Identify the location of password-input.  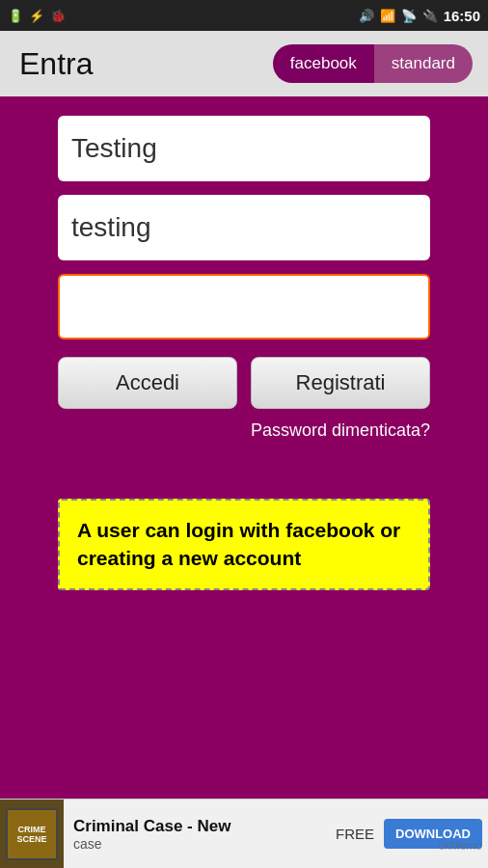
(244, 228).